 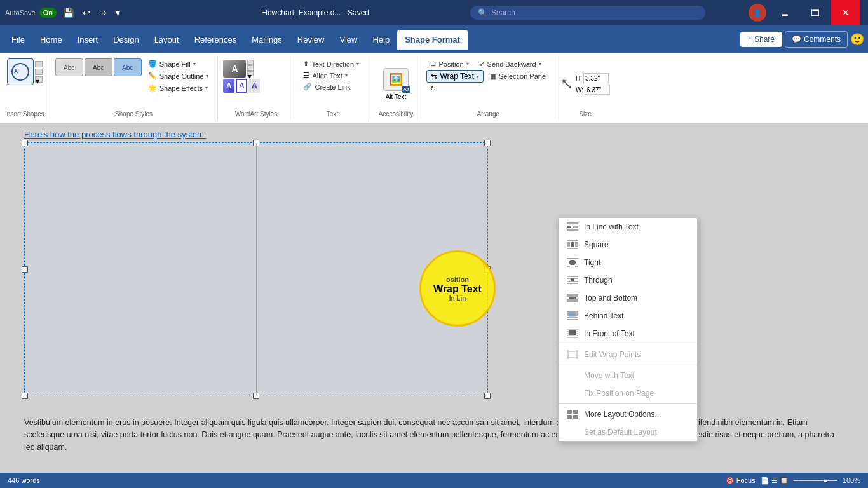 I want to click on search-box: 🔍, so click(x=588, y=13).